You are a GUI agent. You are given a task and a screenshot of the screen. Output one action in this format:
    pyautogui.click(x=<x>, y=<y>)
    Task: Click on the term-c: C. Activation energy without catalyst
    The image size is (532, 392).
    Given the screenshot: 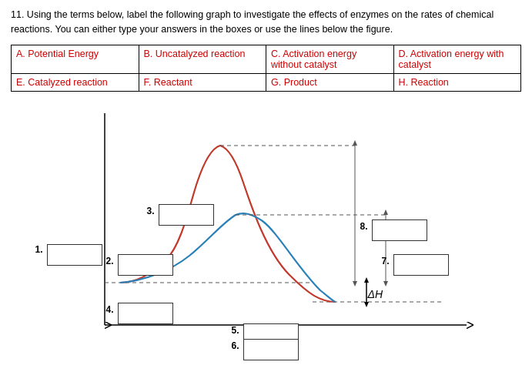 What is the action you would take?
    pyautogui.click(x=330, y=59)
    